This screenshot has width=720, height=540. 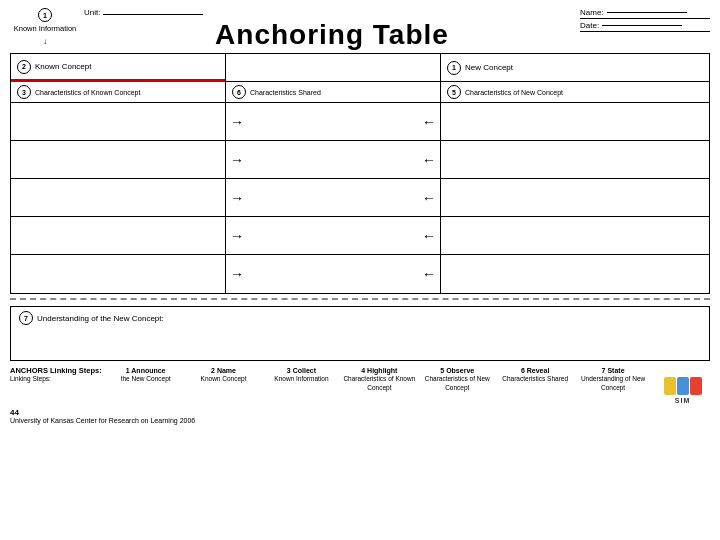 I want to click on understanding-label: Understanding of the New Concept:, so click(x=100, y=318).